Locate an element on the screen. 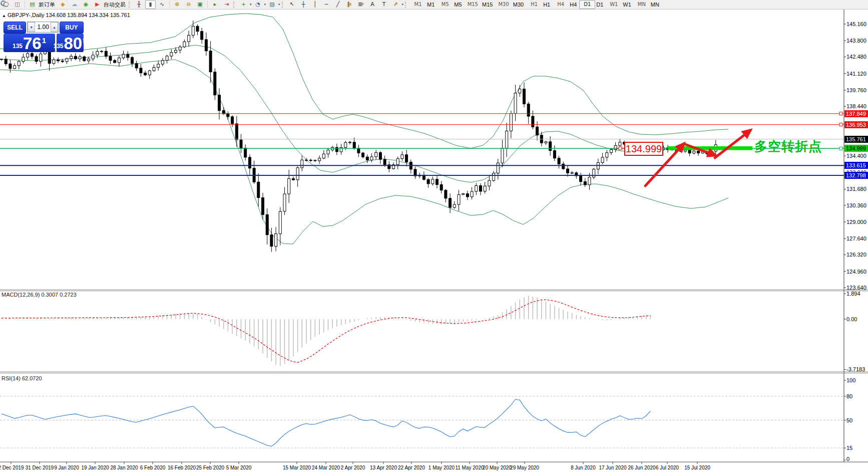  periods-icon: ◔ is located at coordinates (258, 5).